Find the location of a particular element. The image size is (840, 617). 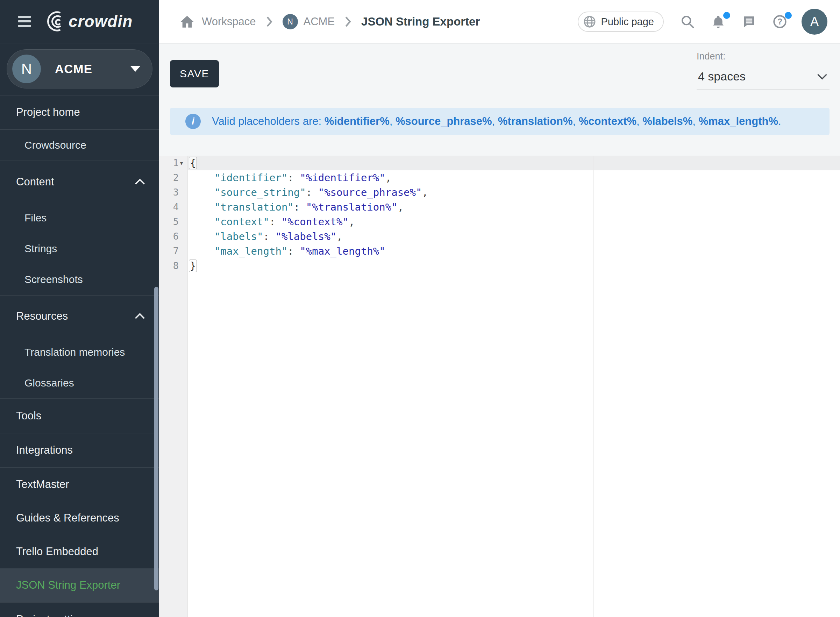

placeholder-token: %translation% is located at coordinates (535, 121).